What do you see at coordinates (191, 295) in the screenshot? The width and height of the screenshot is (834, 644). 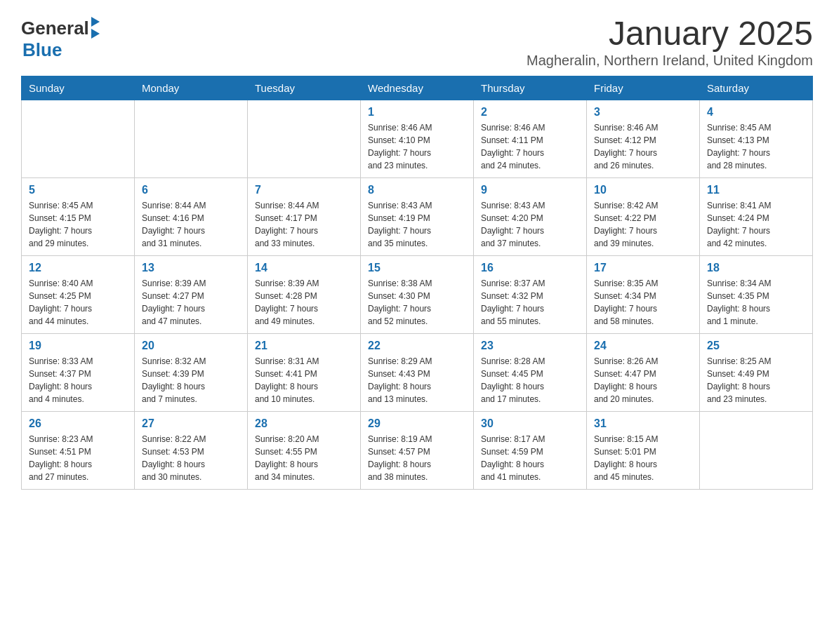 I see `day-cell: 13Sunrise: 8:39 AMSunset: 4:27 PMDayligh…` at bounding box center [191, 295].